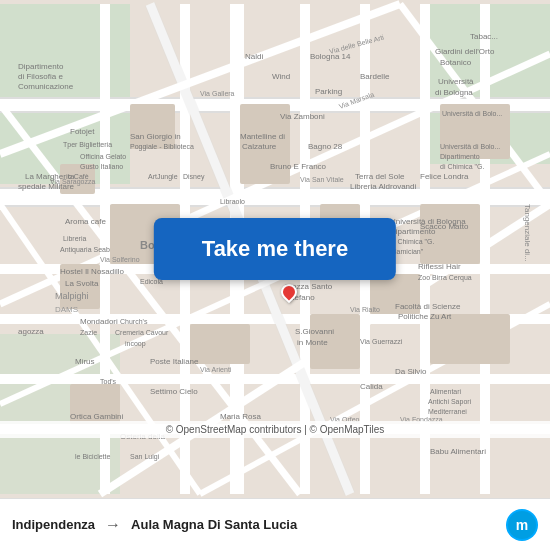 This screenshot has height=550, width=550. I want to click on moovit-icon: m, so click(522, 525).